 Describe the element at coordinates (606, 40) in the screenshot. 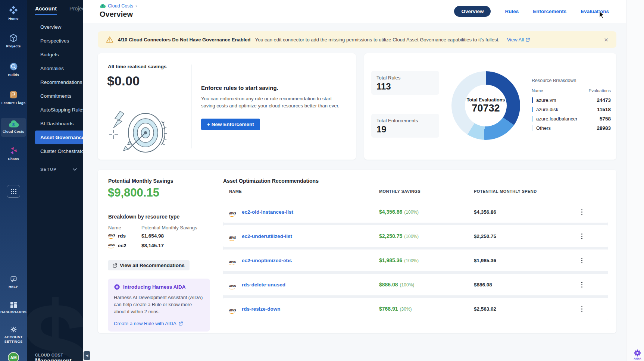

I see `banner-close-icon: ×` at that location.